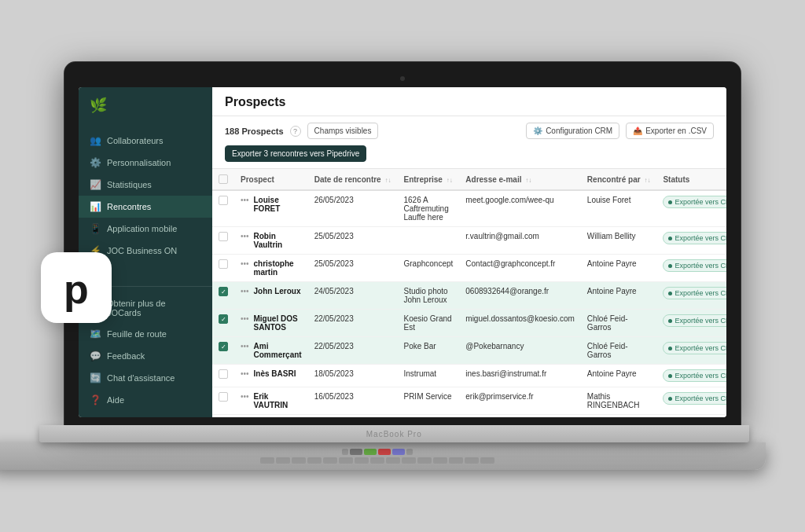 This screenshot has width=805, height=532. What do you see at coordinates (145, 229) in the screenshot?
I see `sidebar-item-application-mobile: 📱 Application mobile` at bounding box center [145, 229].